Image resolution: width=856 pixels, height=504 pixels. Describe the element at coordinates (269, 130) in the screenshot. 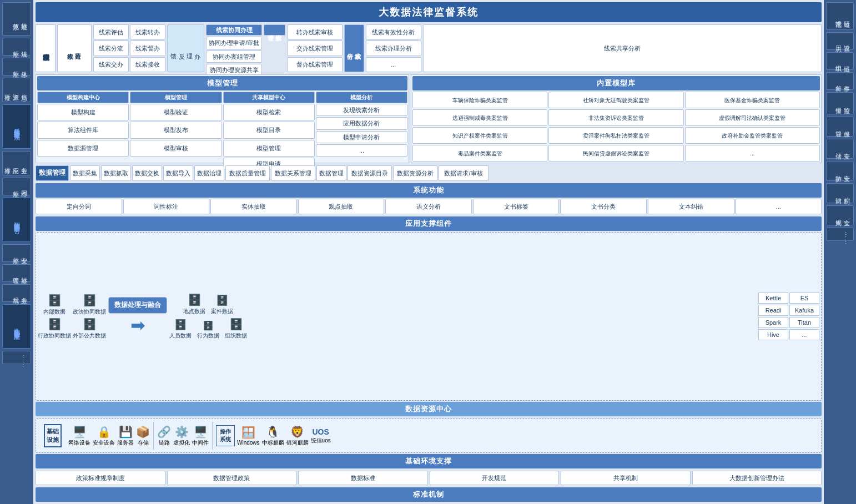

I see `model-catalog: 模型目录` at that location.